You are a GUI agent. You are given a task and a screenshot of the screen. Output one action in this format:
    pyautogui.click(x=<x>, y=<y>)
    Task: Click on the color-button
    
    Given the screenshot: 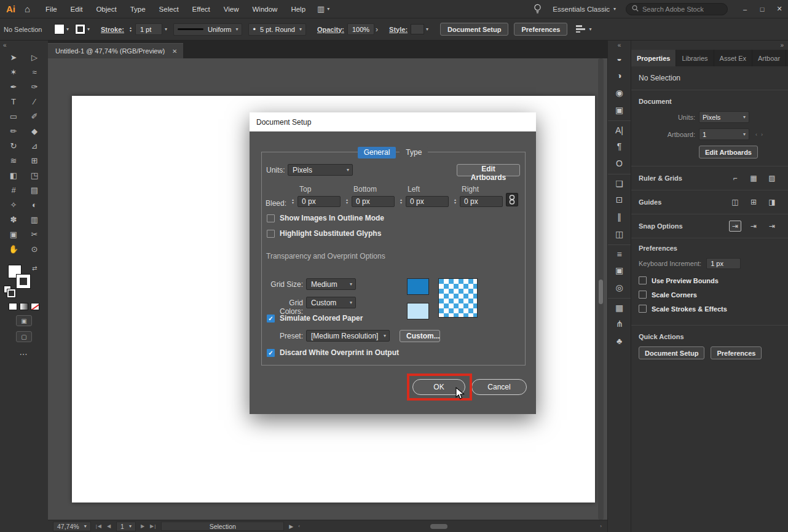 What is the action you would take?
    pyautogui.click(x=13, y=307)
    